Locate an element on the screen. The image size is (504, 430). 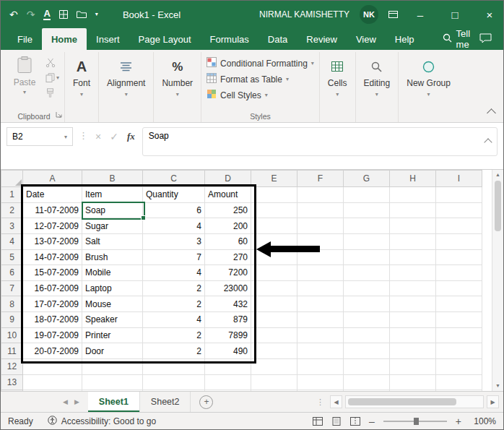
cell-H9 is located at coordinates (413, 320).